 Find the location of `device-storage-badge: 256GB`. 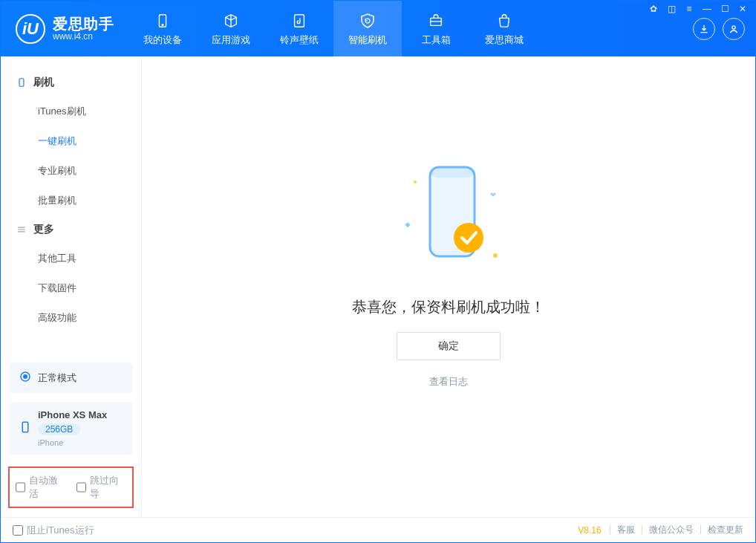

device-storage-badge: 256GB is located at coordinates (59, 429).